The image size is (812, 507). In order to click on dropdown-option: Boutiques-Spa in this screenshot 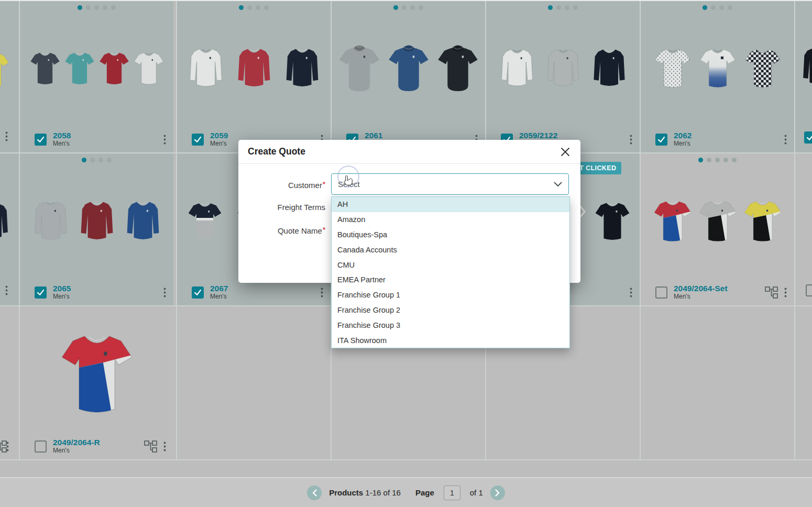, I will do `click(451, 235)`.